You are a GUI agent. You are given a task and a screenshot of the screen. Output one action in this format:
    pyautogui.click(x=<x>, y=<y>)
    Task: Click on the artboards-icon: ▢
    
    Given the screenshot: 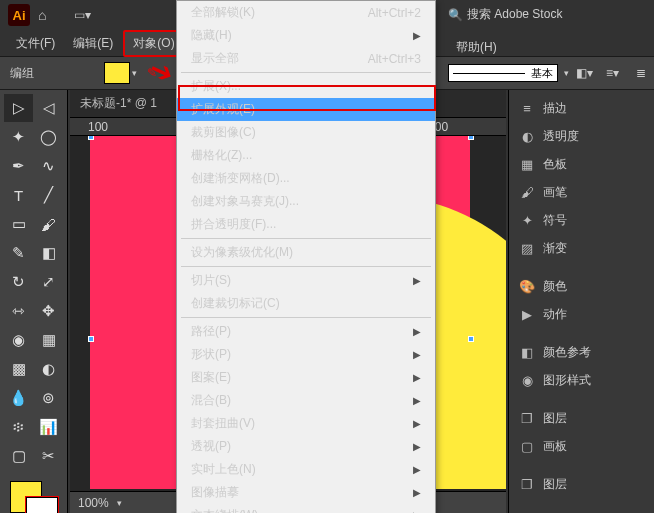 What is the action you would take?
    pyautogui.click(x=527, y=446)
    